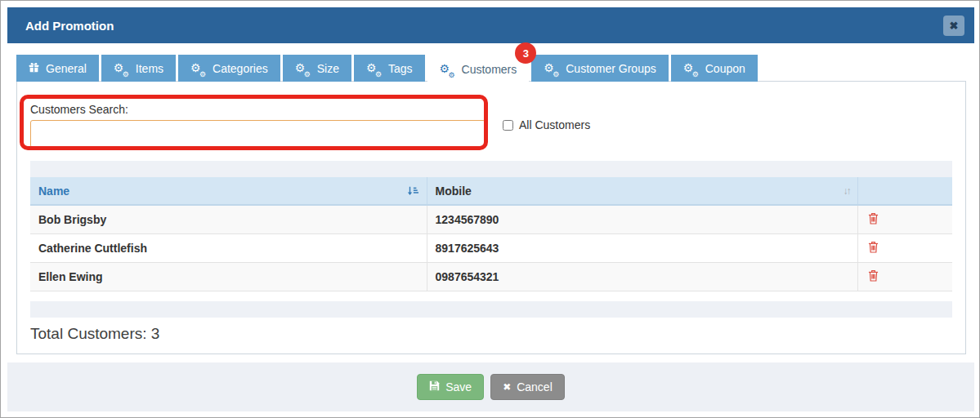 Image resolution: width=980 pixels, height=418 pixels. I want to click on tab-general: General, so click(57, 69).